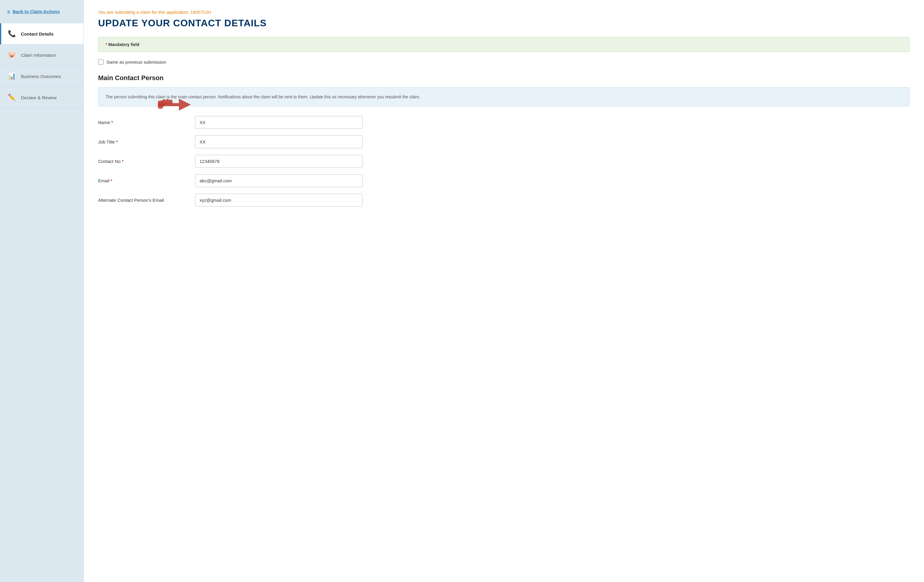 The height and width of the screenshot is (582, 924). Describe the element at coordinates (101, 62) in the screenshot. I see `same-as-previous-checkbox` at that location.